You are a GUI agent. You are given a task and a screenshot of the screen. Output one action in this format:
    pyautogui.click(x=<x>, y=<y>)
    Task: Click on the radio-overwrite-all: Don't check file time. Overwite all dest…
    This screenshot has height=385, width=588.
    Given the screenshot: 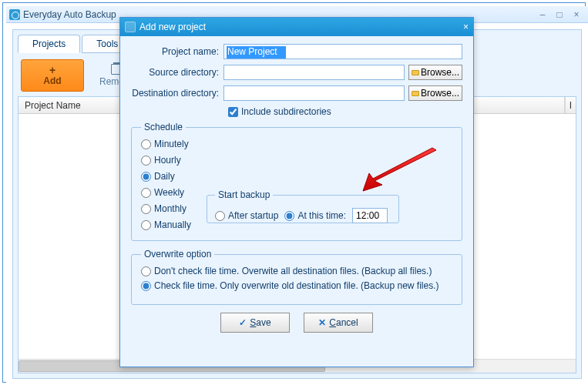 What is the action you would take?
    pyautogui.click(x=297, y=271)
    